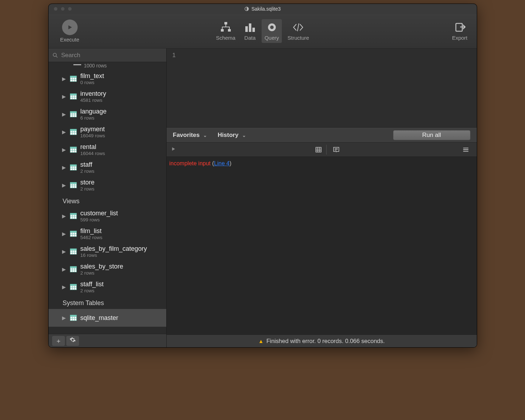 The image size is (525, 420). Describe the element at coordinates (88, 182) in the screenshot. I see `item-name: store` at that location.